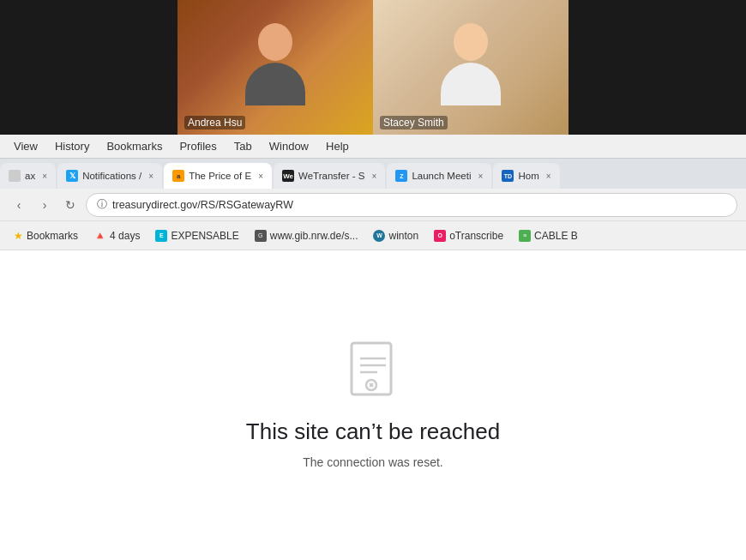 This screenshot has width=746, height=560. Describe the element at coordinates (401, 176) in the screenshot. I see `tab-zoom-icon: Z` at that location.